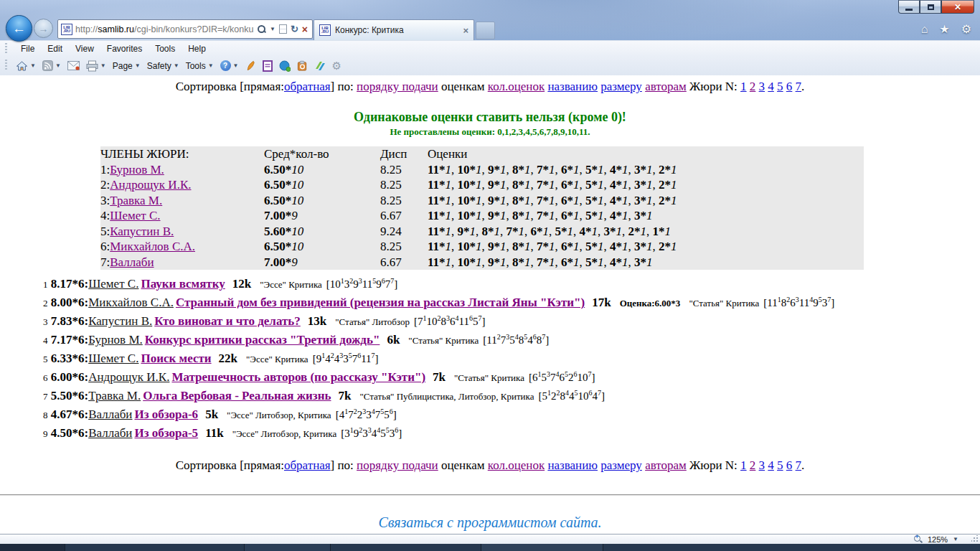  What do you see at coordinates (116, 340) in the screenshot?
I see `entry-author-link: Бурнов М.` at bounding box center [116, 340].